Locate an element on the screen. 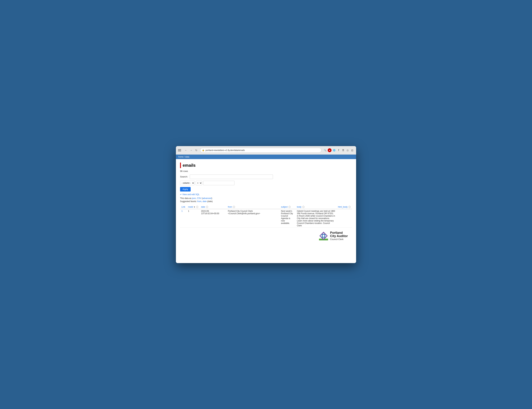 The height and width of the screenshot is (409, 532). csv-link: CSV is located at coordinates (199, 198).